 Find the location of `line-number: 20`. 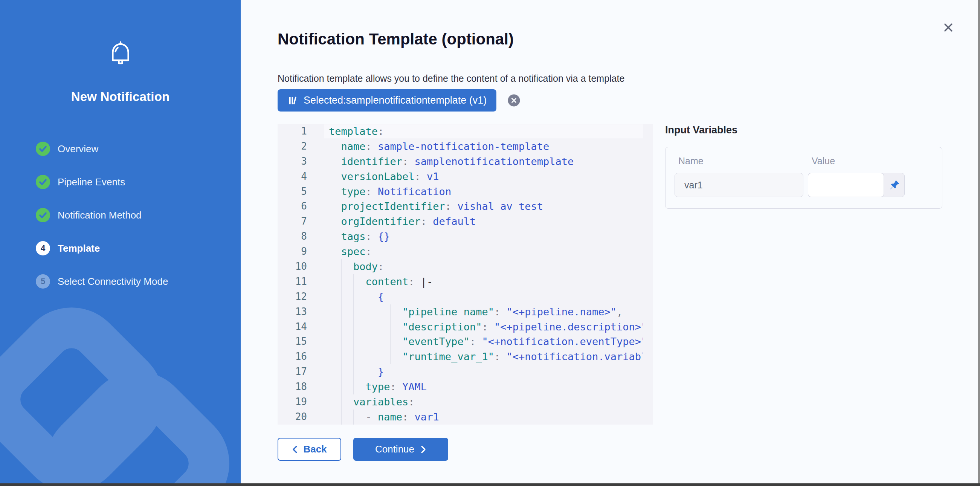

line-number: 20 is located at coordinates (292, 417).